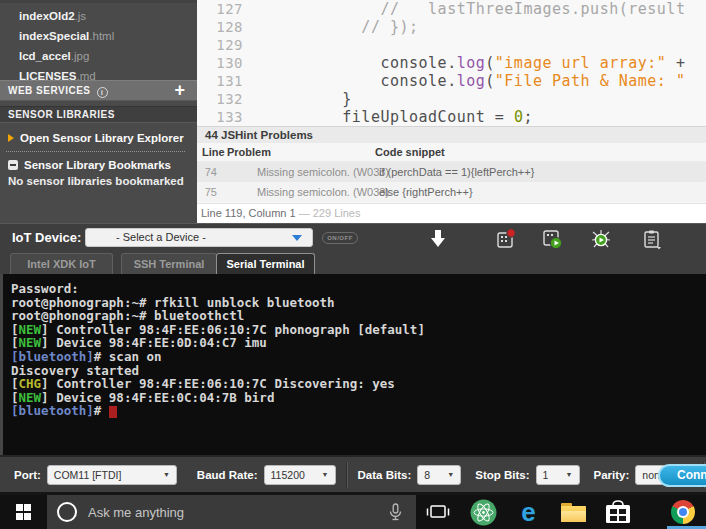 The height and width of the screenshot is (529, 706). What do you see at coordinates (426, 192) in the screenshot?
I see `problem-code-snippet: else {rightPerch++}` at bounding box center [426, 192].